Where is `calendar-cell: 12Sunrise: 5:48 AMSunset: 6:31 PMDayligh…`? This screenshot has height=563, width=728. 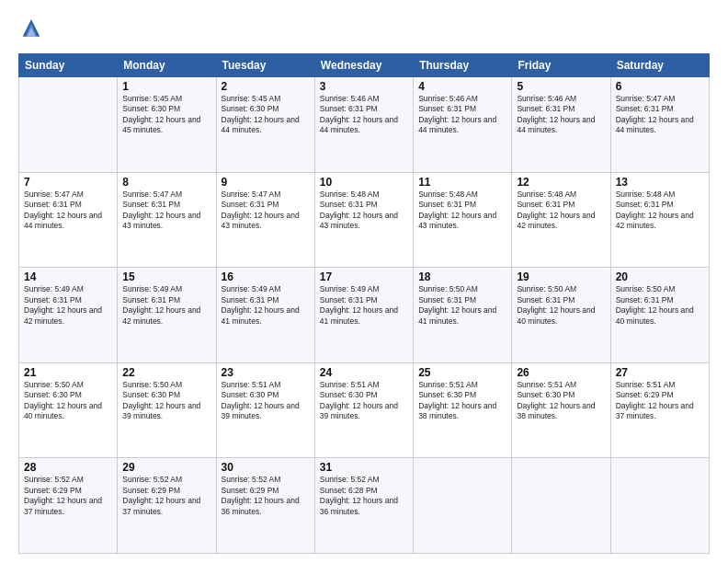 calendar-cell: 12Sunrise: 5:48 AMSunset: 6:31 PMDayligh… is located at coordinates (561, 220).